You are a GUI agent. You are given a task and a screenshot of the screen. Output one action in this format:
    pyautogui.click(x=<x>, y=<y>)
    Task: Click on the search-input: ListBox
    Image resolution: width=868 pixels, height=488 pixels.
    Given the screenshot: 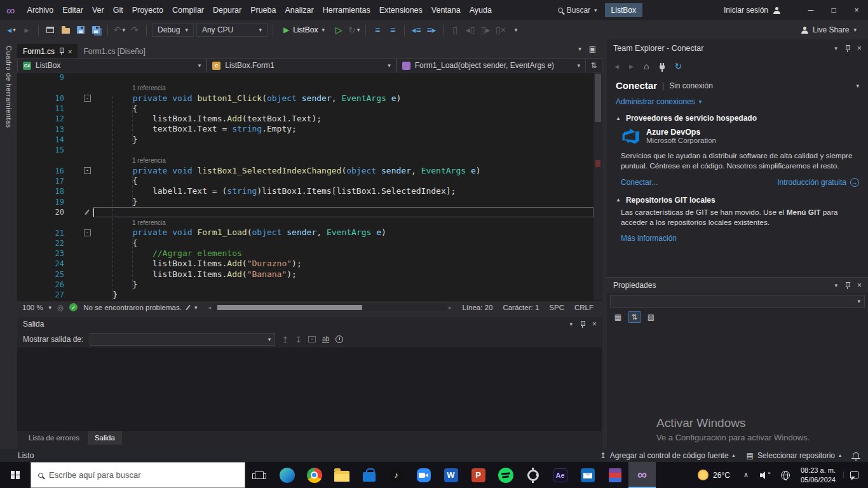 What is the action you would take?
    pyautogui.click(x=624, y=10)
    